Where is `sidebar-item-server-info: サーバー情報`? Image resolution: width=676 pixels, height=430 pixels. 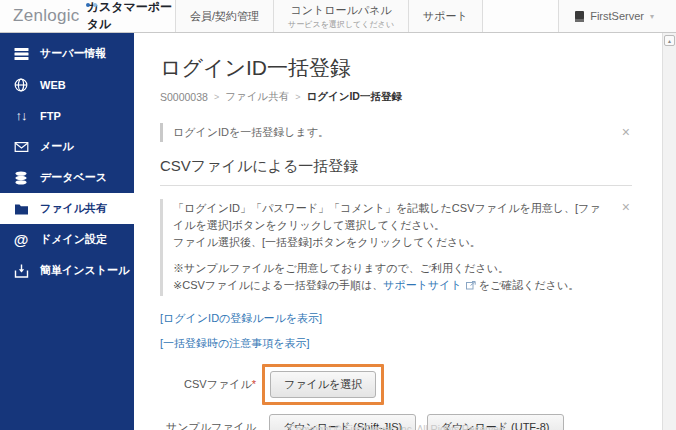
sidebar-item-server-info: サーバー情報 is located at coordinates (67, 54).